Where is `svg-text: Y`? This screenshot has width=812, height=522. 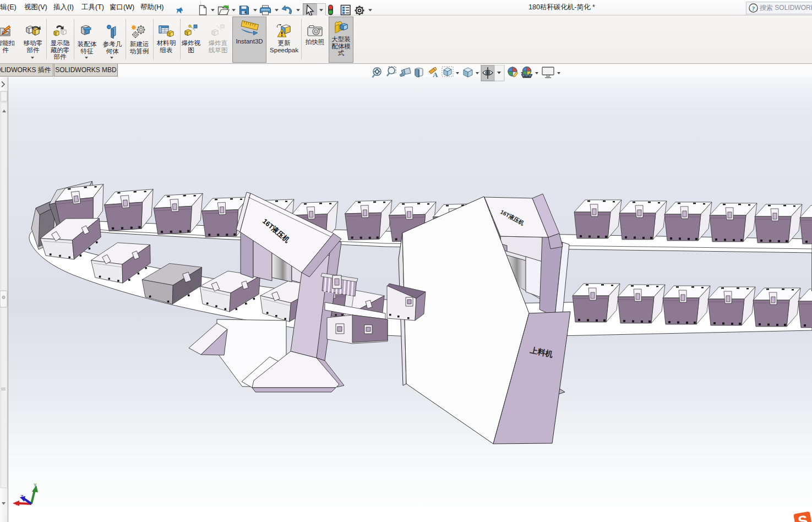 svg-text: Y is located at coordinates (35, 486).